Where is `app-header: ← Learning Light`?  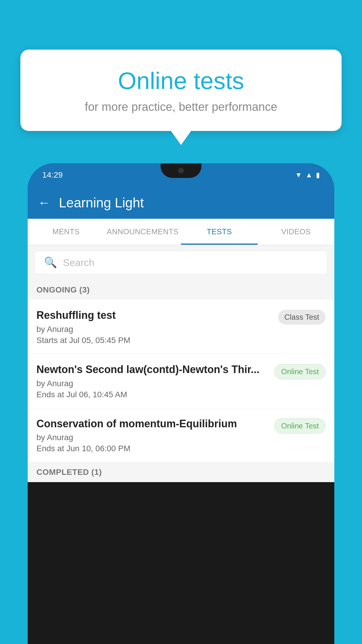 app-header: ← Learning Light is located at coordinates (181, 203).